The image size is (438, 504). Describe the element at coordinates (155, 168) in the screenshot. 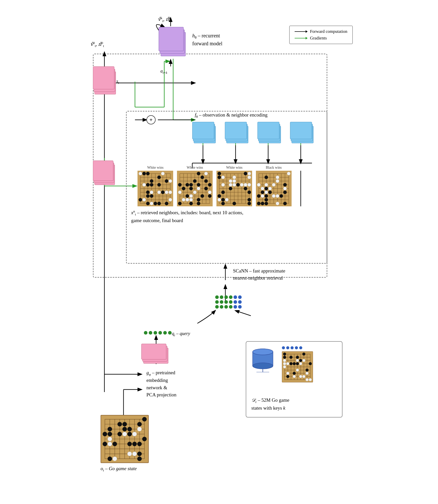

I see `board-1-label: White wins` at that location.